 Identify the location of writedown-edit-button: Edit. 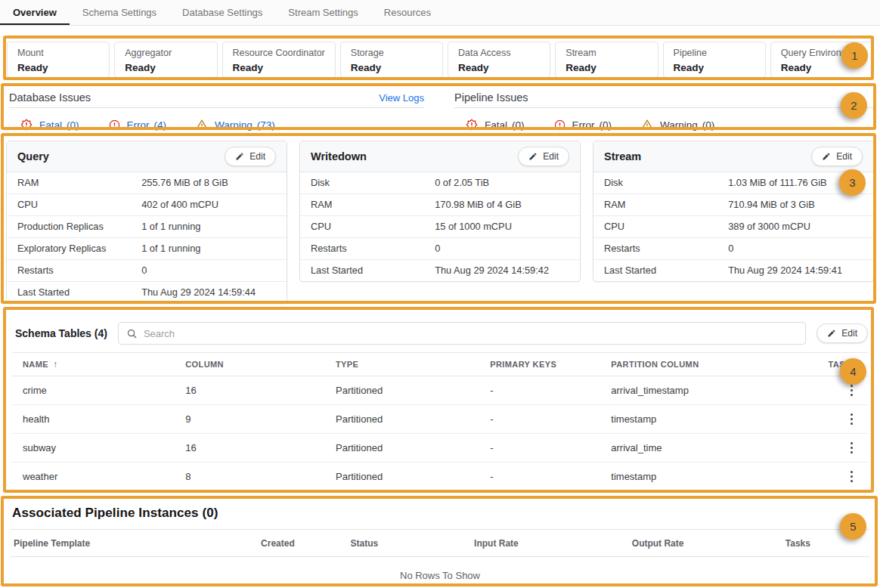
(544, 156).